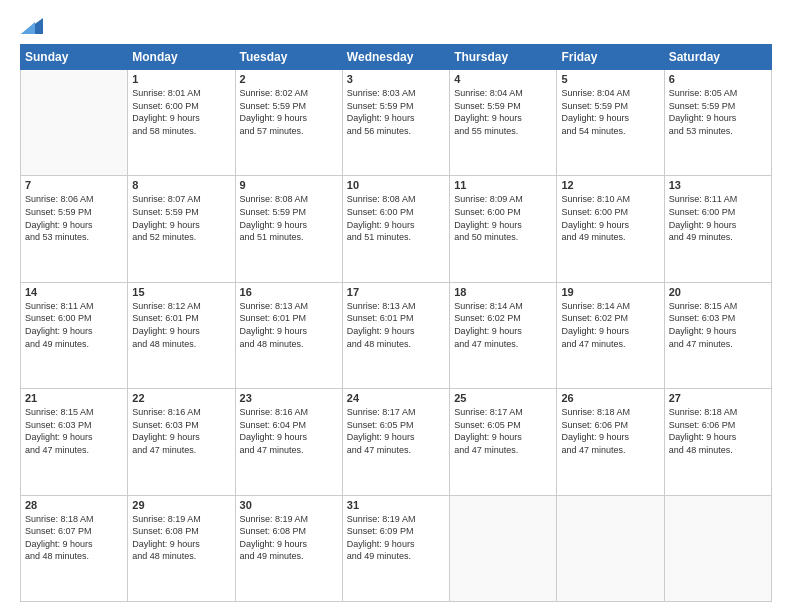 The height and width of the screenshot is (612, 792). What do you see at coordinates (610, 79) in the screenshot?
I see `day-number: 5` at bounding box center [610, 79].